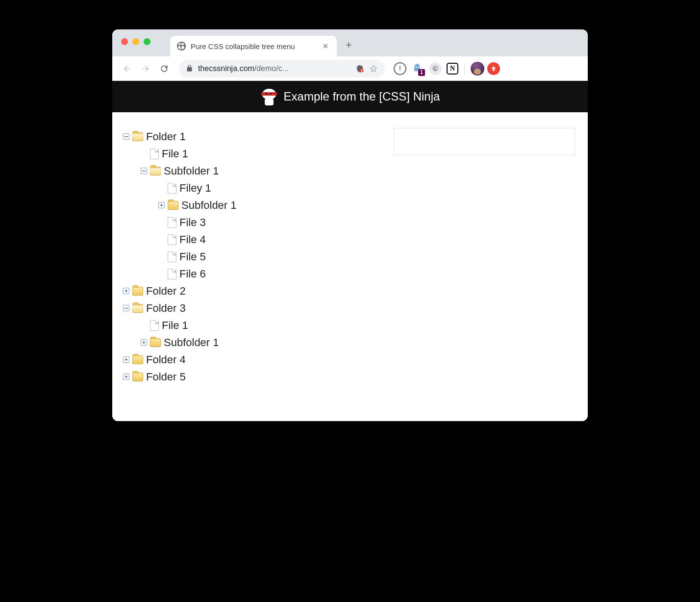  What do you see at coordinates (166, 376) in the screenshot?
I see `tree-item-label: Folder 5` at bounding box center [166, 376].